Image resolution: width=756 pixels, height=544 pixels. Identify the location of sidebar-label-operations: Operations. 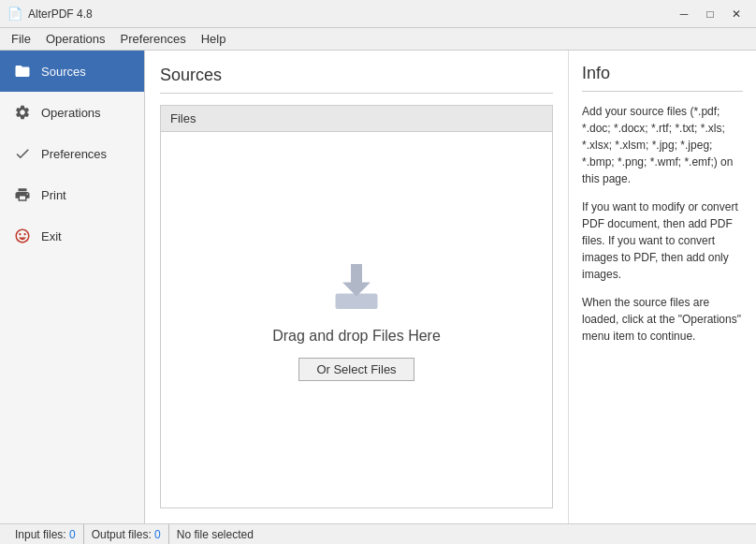
(71, 112).